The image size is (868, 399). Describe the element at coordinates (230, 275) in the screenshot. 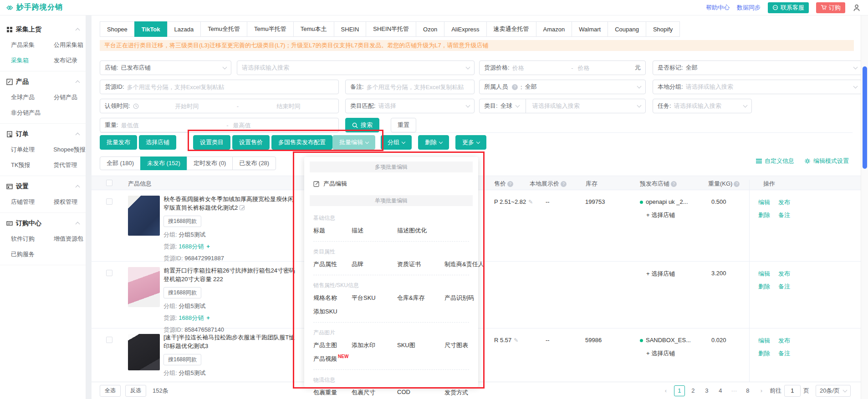

I see `product-title: 前置开口行李箱拉杆箱26寸抗摔旅行箱包24寸密码登机箱20寸大容量 222` at that location.